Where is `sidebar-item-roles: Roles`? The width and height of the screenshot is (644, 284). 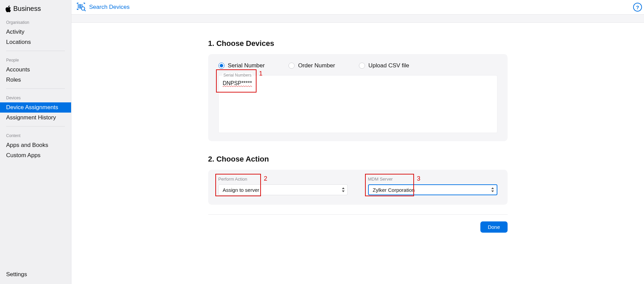 sidebar-item-roles: Roles is located at coordinates (35, 80).